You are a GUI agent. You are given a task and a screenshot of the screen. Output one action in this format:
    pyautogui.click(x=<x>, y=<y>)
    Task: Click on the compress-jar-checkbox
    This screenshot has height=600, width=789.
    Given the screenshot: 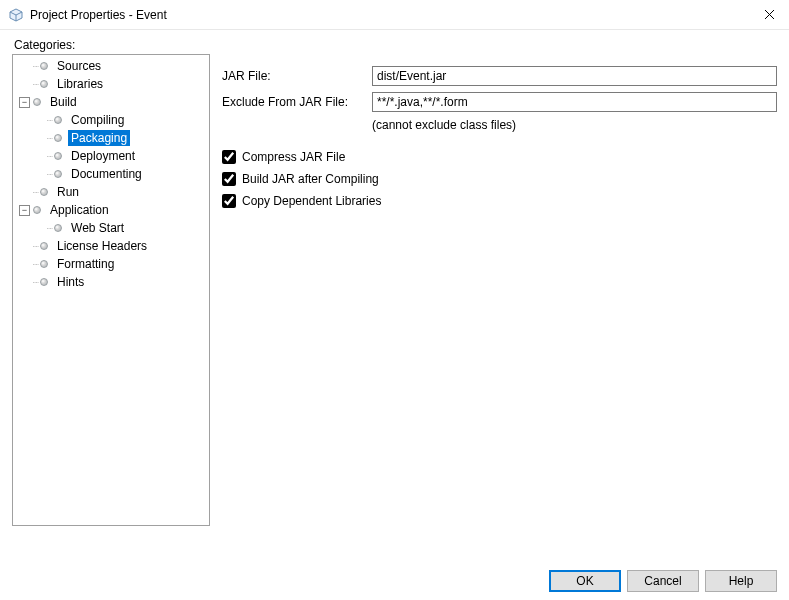 What is the action you would take?
    pyautogui.click(x=229, y=157)
    